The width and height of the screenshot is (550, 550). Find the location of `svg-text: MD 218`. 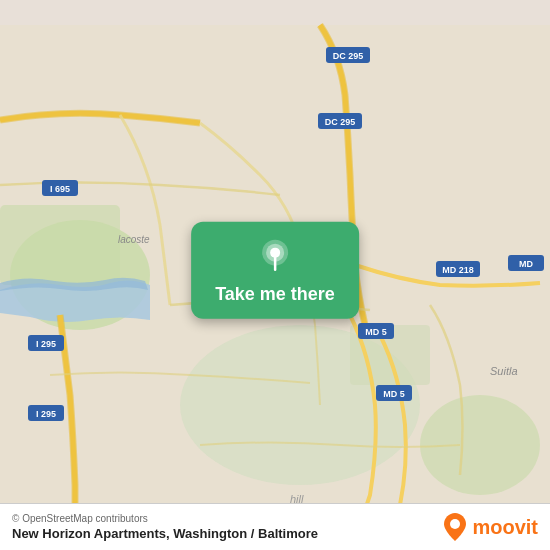

svg-text: MD 218 is located at coordinates (458, 270).